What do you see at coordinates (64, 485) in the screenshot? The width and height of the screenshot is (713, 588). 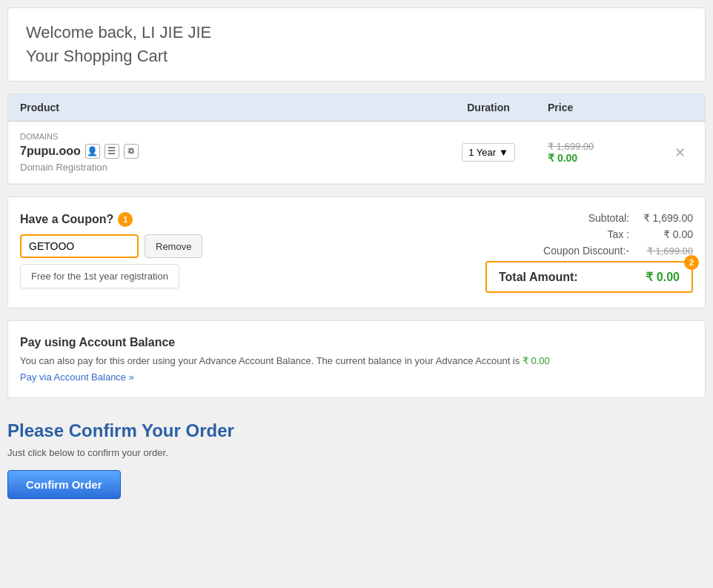 I see `confirm-order-button: Confirm Order` at bounding box center [64, 485].